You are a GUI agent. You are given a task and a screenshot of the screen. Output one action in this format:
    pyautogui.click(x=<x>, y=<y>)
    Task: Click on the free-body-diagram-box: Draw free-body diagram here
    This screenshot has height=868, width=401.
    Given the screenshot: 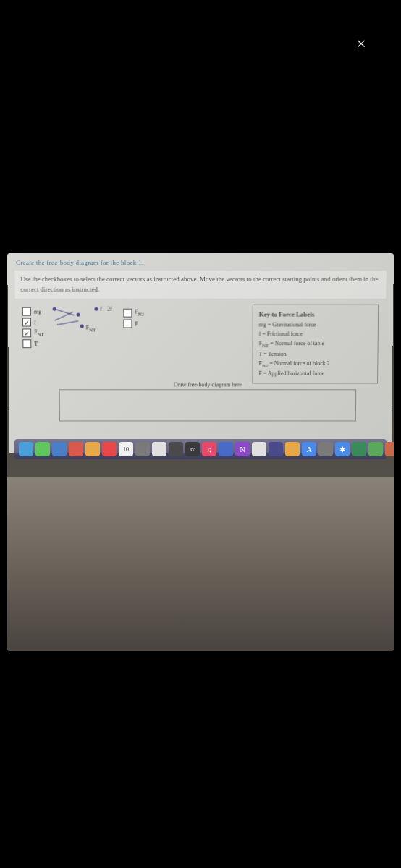 What is the action you would take?
    pyautogui.click(x=208, y=405)
    